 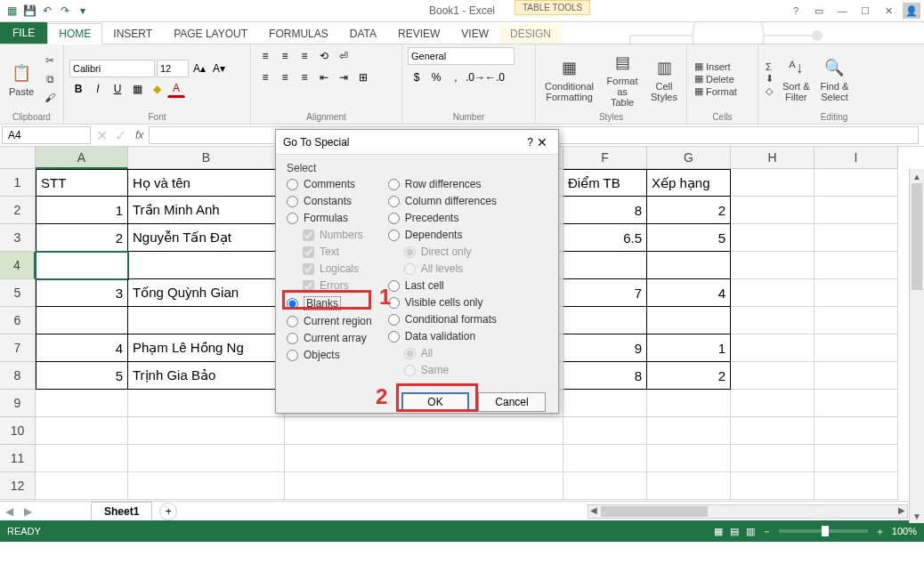 I want to click on radio-conditional-formats: Conditional formats, so click(x=442, y=319).